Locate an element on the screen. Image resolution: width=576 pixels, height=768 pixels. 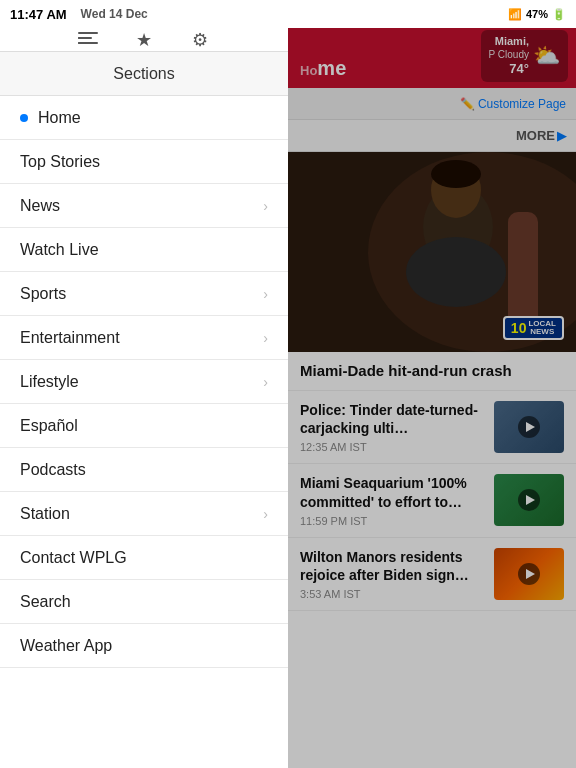
sidebar-item-weather-label: Weather App is located at coordinates (66, 646).